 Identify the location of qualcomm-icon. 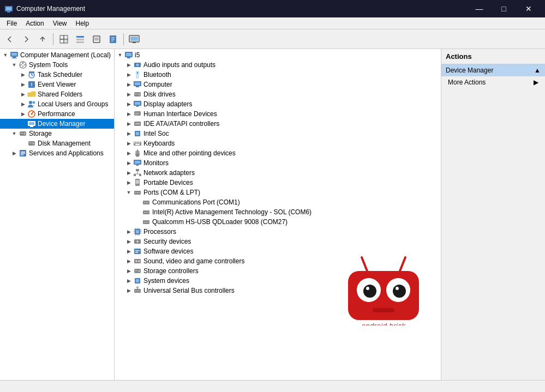
(146, 222).